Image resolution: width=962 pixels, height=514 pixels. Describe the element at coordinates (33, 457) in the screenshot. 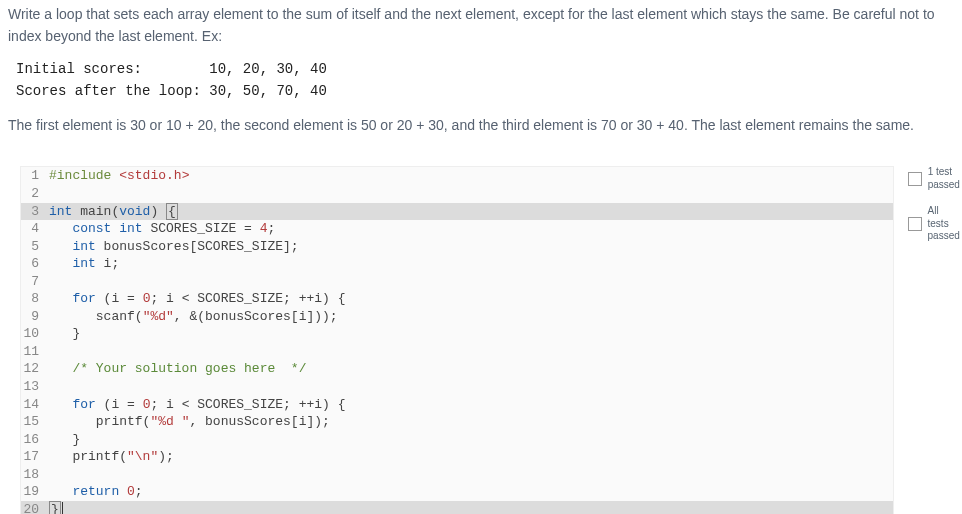

I see `line-number: 17` at that location.